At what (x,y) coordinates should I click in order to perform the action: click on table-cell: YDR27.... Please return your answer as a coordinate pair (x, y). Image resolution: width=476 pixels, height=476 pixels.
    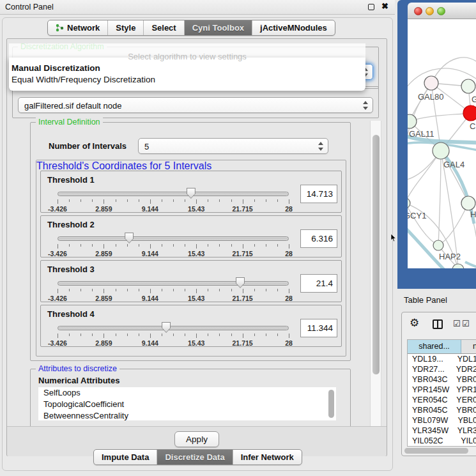
    Looking at the image, I should click on (431, 369).